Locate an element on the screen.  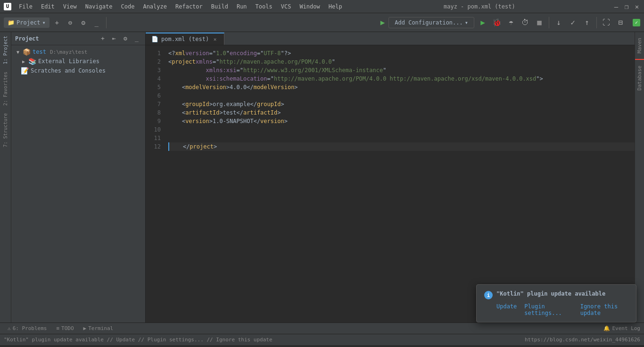
add-toolbar-button: + is located at coordinates (57, 23).